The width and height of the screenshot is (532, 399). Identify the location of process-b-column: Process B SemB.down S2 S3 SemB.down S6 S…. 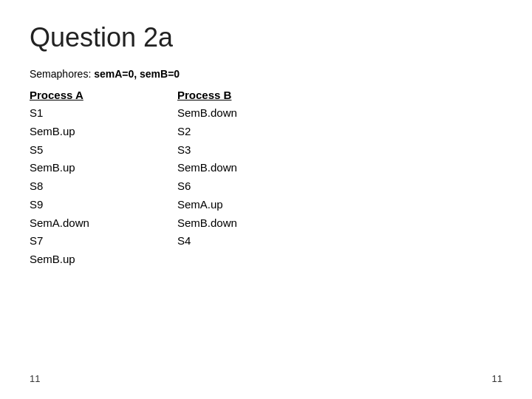
(251, 179).